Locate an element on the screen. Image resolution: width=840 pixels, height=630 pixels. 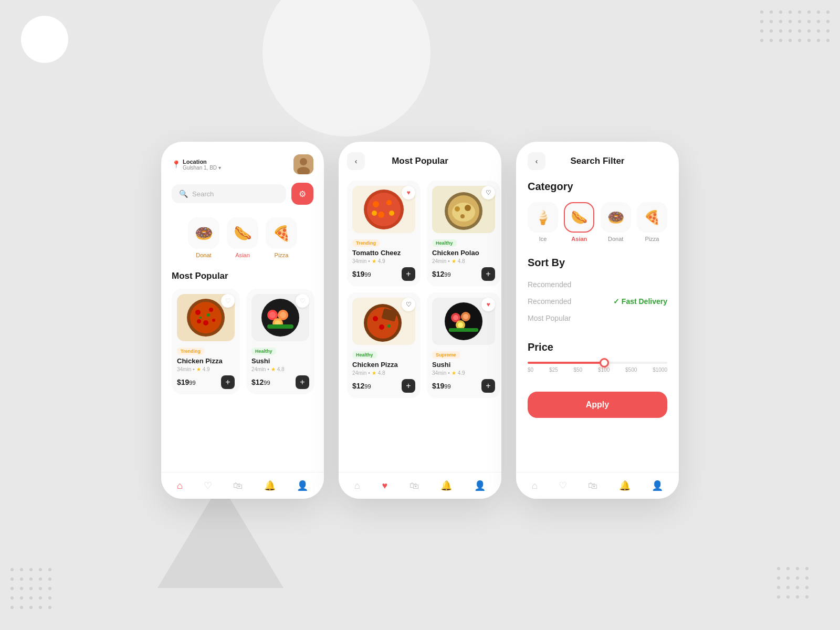
filter-cat-ice: 🍦 Ice is located at coordinates (543, 222).